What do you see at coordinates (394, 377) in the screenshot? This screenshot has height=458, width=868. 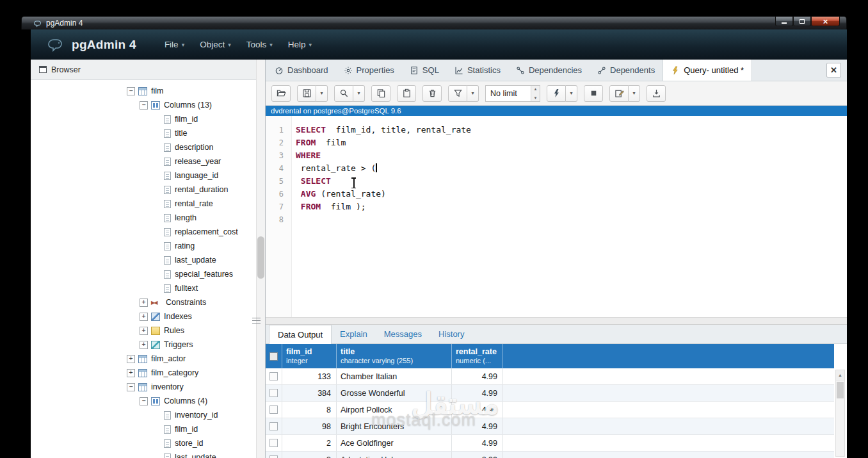 I see `cell-title: Chamber Italian` at bounding box center [394, 377].